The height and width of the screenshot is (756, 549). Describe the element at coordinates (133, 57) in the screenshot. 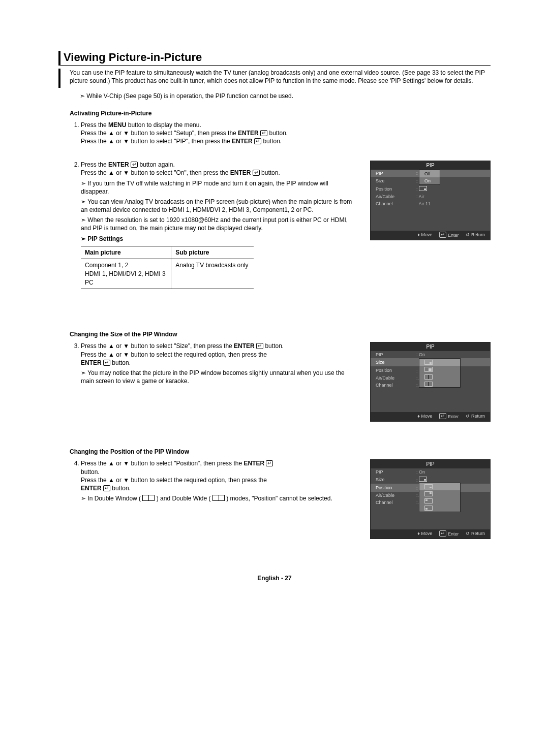

I see `page-title: Viewing Picture-in-Picture` at that location.